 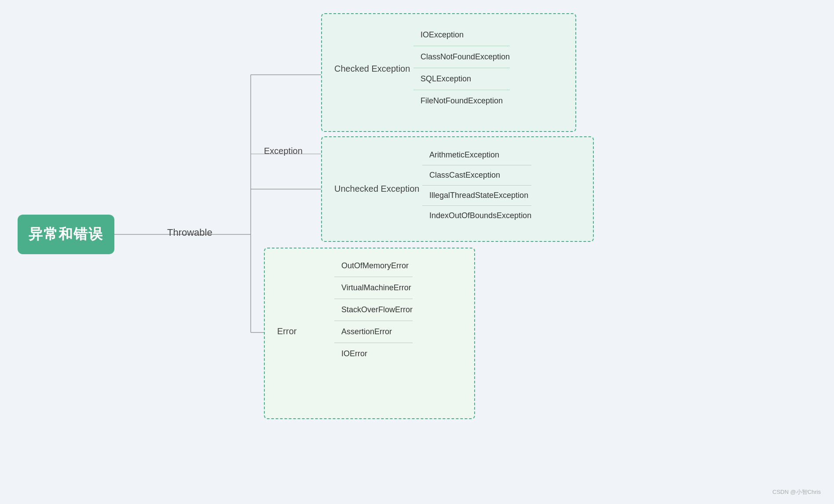 I want to click on list-item: IllegalThreadStateException, so click(x=477, y=196).